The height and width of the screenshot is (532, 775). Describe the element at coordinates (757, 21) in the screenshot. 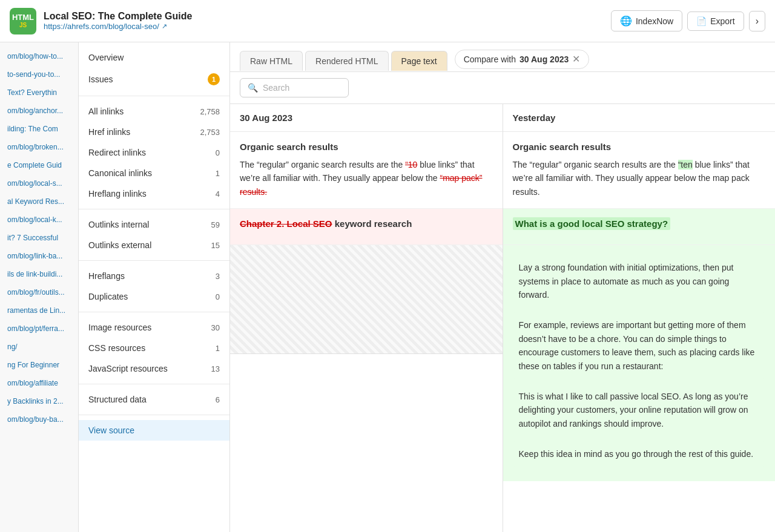

I see `more-button: ›` at that location.